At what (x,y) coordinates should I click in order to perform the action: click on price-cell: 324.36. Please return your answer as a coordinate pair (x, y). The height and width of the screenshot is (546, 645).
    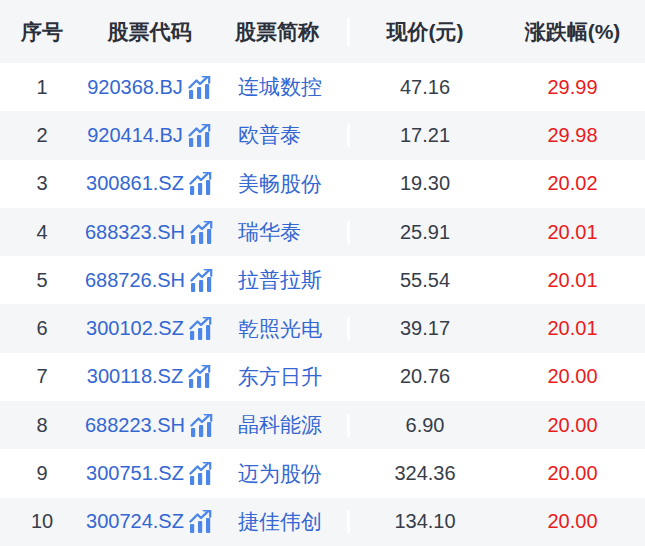
    Looking at the image, I should click on (424, 474).